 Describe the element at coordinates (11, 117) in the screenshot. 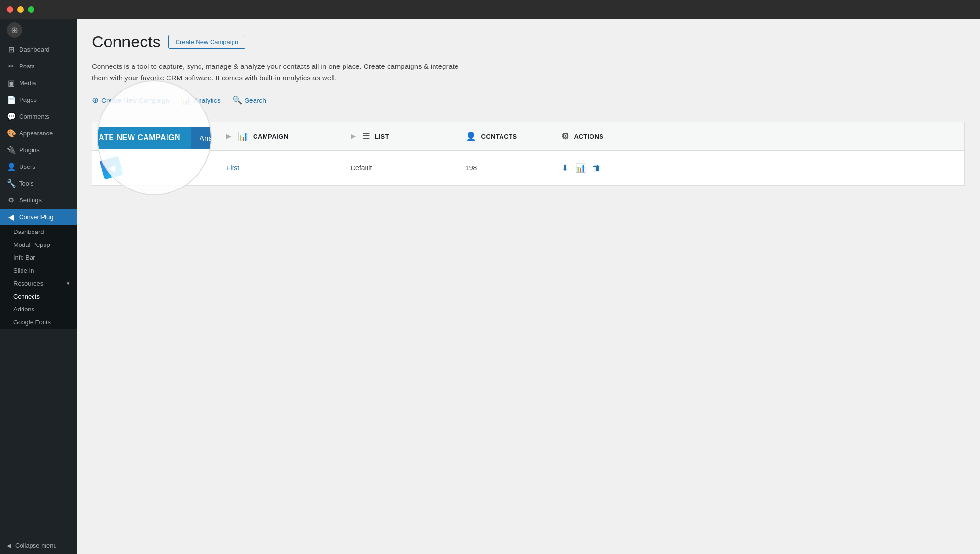

I see `comments-icon: 💬` at that location.